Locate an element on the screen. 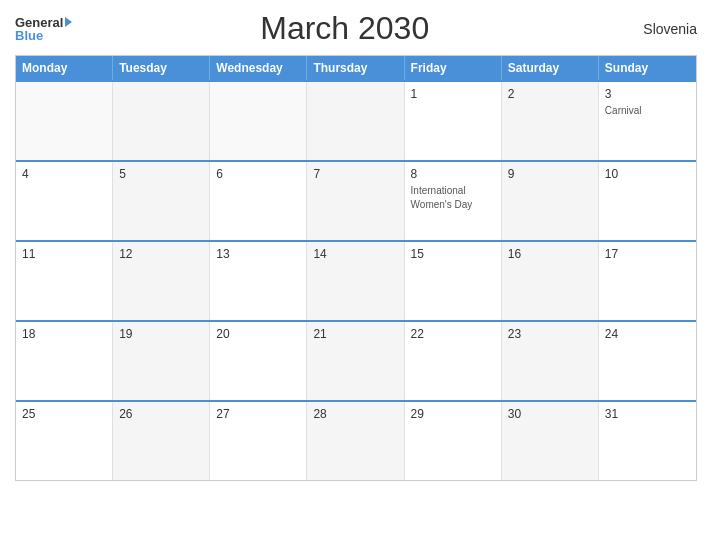 This screenshot has height=550, width=712. calendar-cell: 14 is located at coordinates (356, 281).